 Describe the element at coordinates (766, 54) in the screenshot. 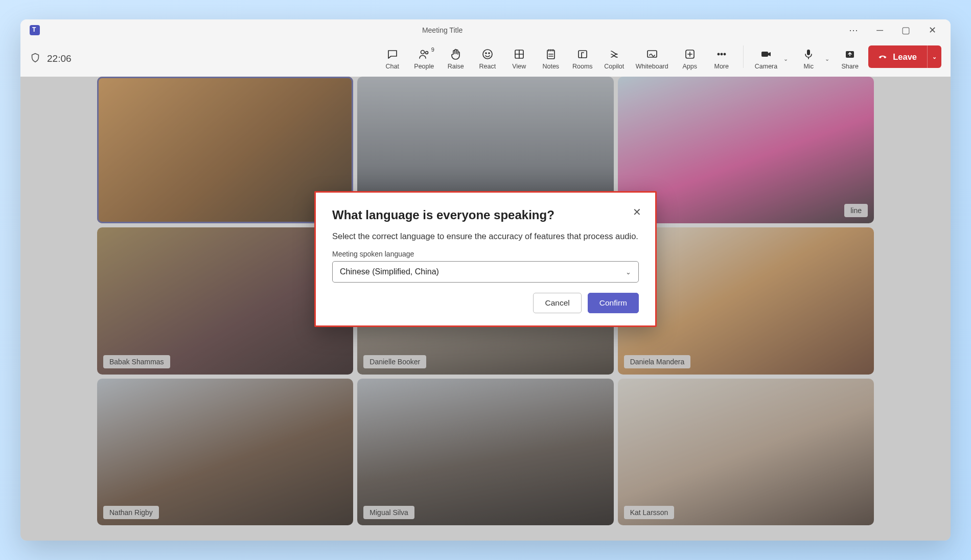

I see `camera-icon` at that location.